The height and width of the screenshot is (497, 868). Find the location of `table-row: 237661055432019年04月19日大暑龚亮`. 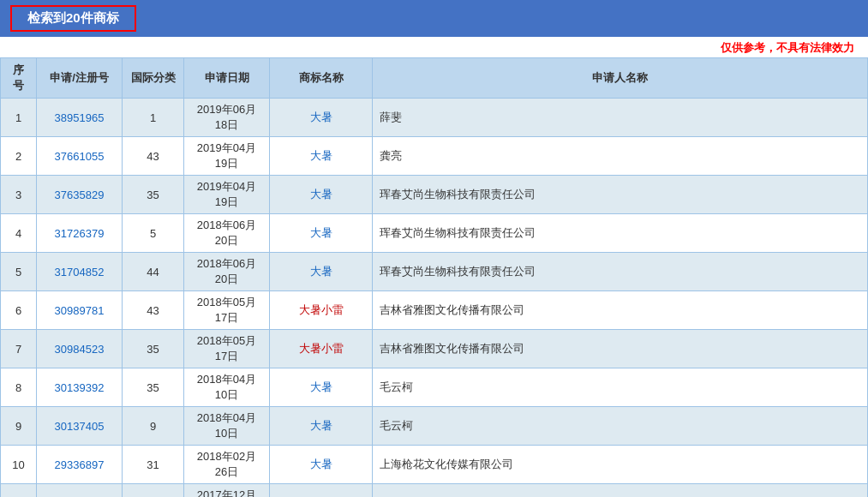

table-row: 237661055432019年04月19日大暑龚亮 is located at coordinates (434, 156).